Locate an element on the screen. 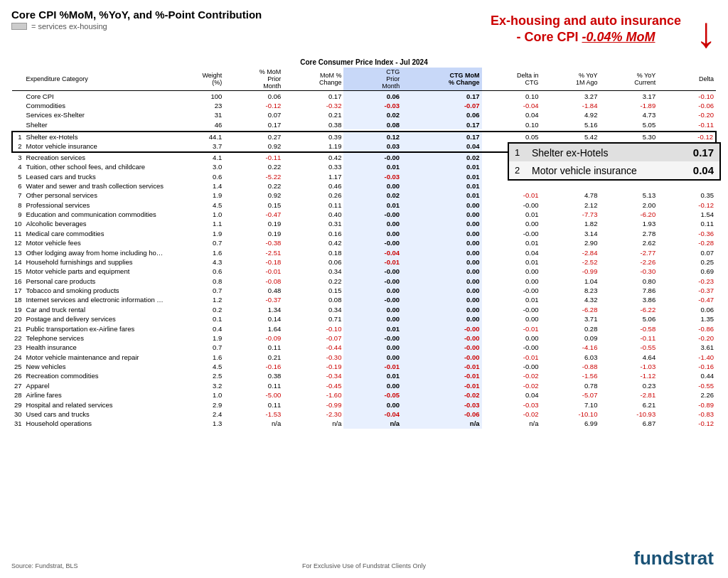  table-title: Core Consumer Price Index - Jul 2024 is located at coordinates (364, 63).